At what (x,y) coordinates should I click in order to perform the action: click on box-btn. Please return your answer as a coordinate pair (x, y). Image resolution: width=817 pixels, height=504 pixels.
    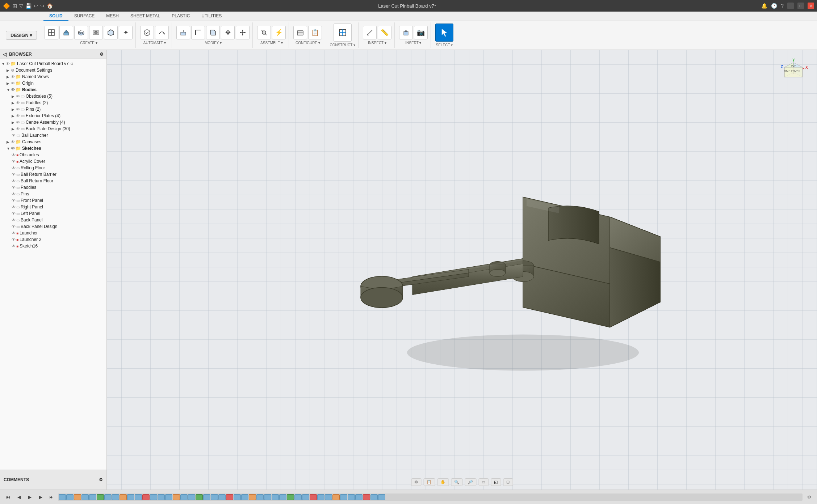
    Looking at the image, I should click on (111, 33).